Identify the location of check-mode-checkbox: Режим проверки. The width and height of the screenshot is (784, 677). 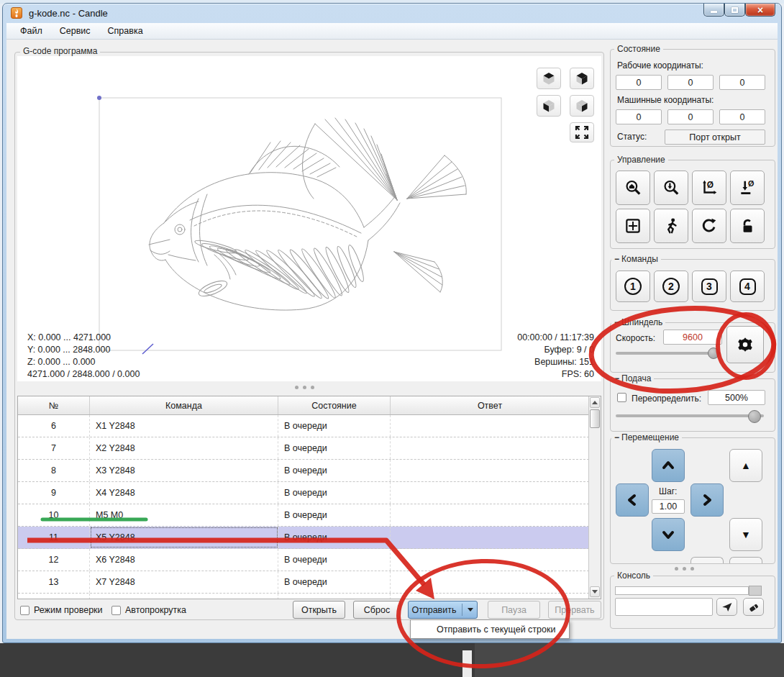
(62, 610).